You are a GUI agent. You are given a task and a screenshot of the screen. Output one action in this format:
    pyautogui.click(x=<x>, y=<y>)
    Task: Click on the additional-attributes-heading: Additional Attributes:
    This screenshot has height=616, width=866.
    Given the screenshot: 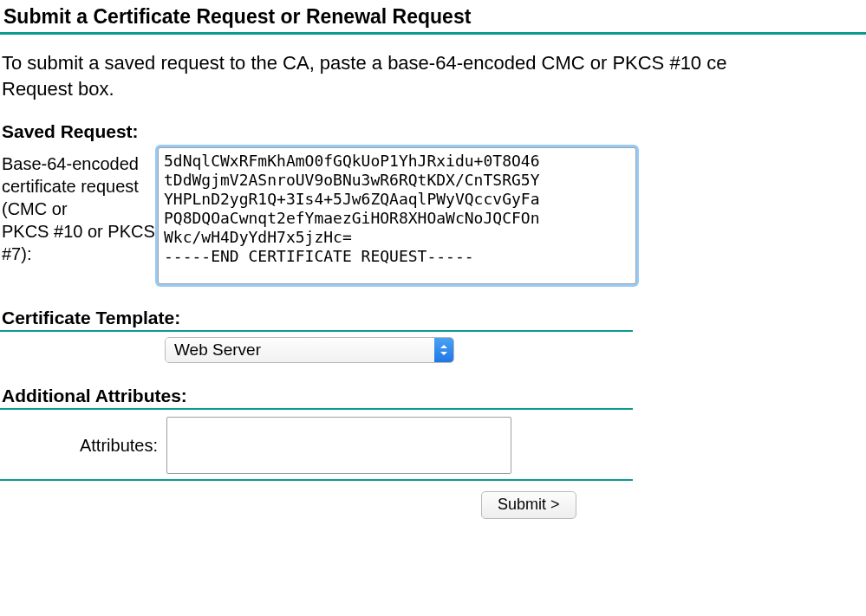 What is the action you would take?
    pyautogui.click(x=316, y=387)
    